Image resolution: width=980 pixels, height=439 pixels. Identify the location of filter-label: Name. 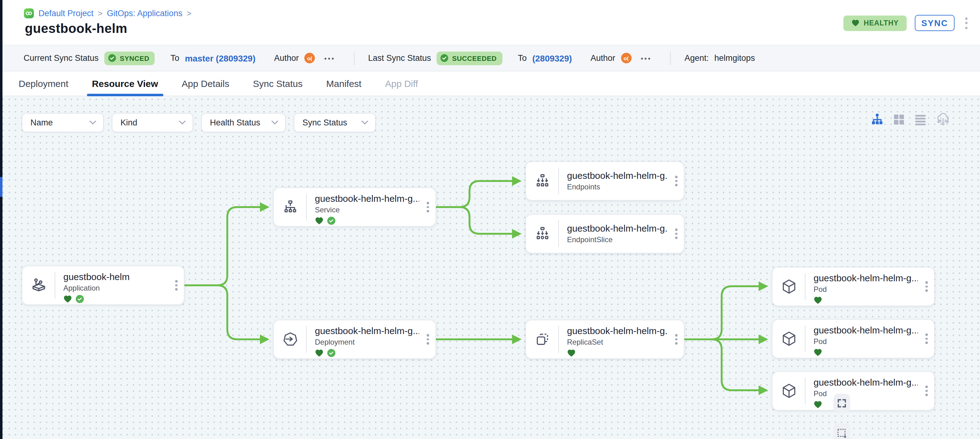
(42, 122).